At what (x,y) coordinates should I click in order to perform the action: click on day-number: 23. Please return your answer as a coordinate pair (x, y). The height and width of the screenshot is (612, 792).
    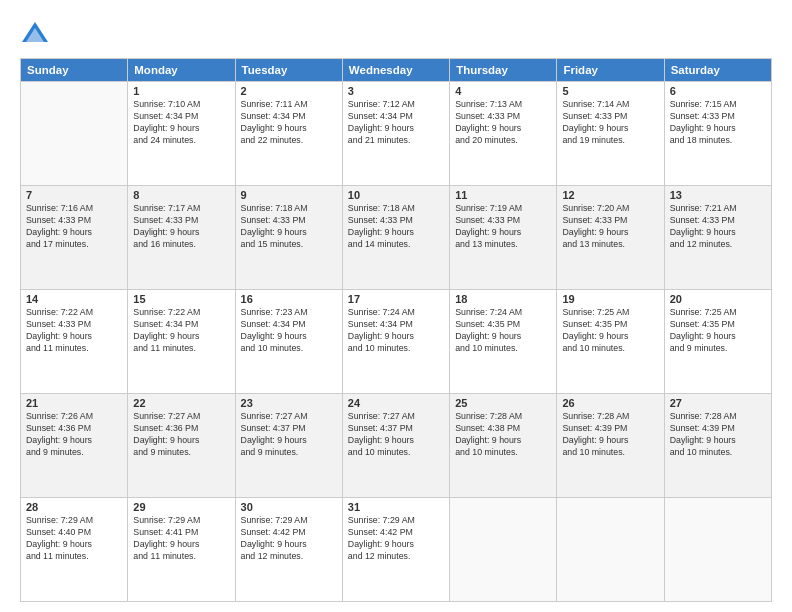
    Looking at the image, I should click on (289, 403).